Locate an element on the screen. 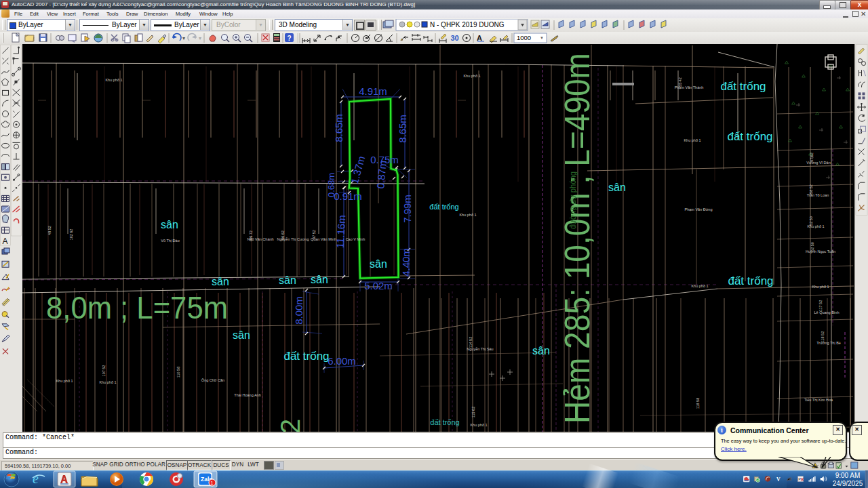 Image resolution: width=868 pixels, height=488 pixels. svg-text: 4.91m is located at coordinates (373, 91).